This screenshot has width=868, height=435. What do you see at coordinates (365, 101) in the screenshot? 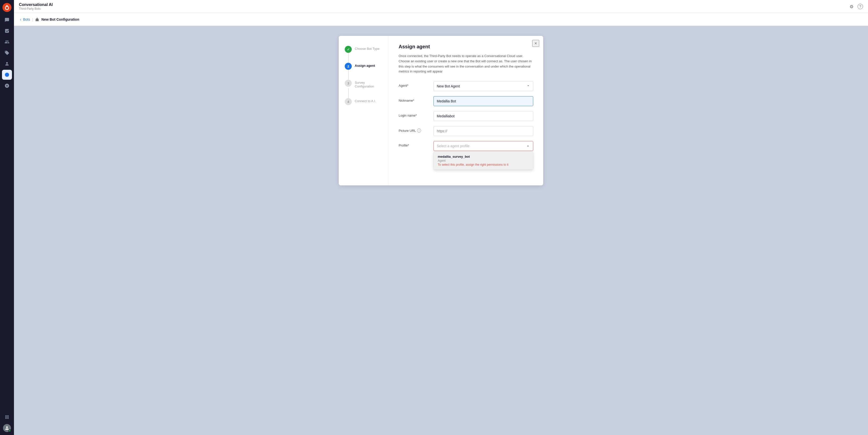
I see `step-4-label: Connect to A.I.` at bounding box center [365, 101].